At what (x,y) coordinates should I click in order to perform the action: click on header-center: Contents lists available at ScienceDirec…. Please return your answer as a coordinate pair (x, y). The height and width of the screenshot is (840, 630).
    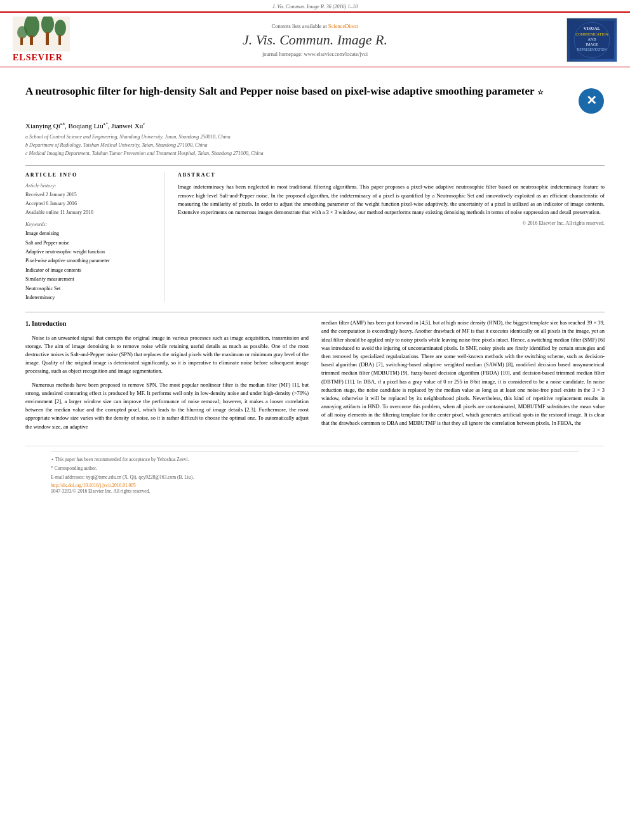
    Looking at the image, I should click on (315, 40).